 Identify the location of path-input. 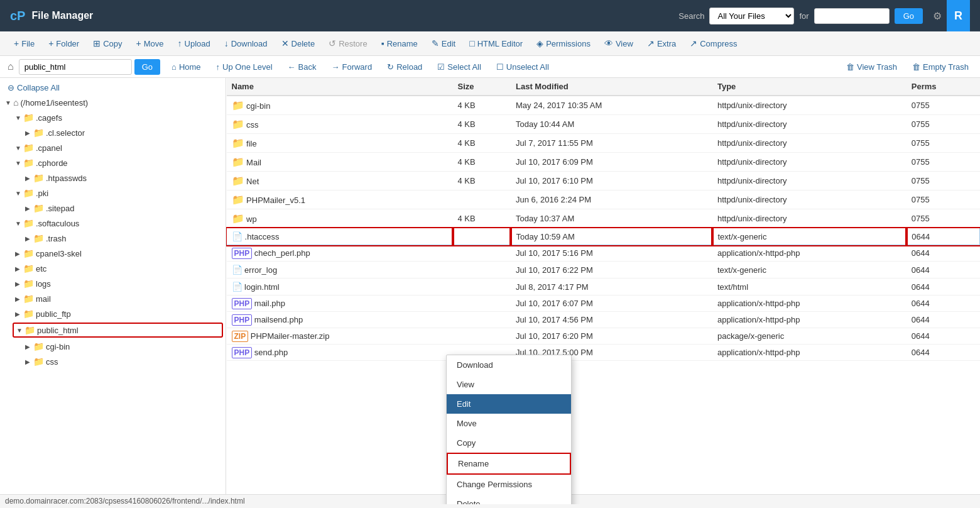
(75, 67).